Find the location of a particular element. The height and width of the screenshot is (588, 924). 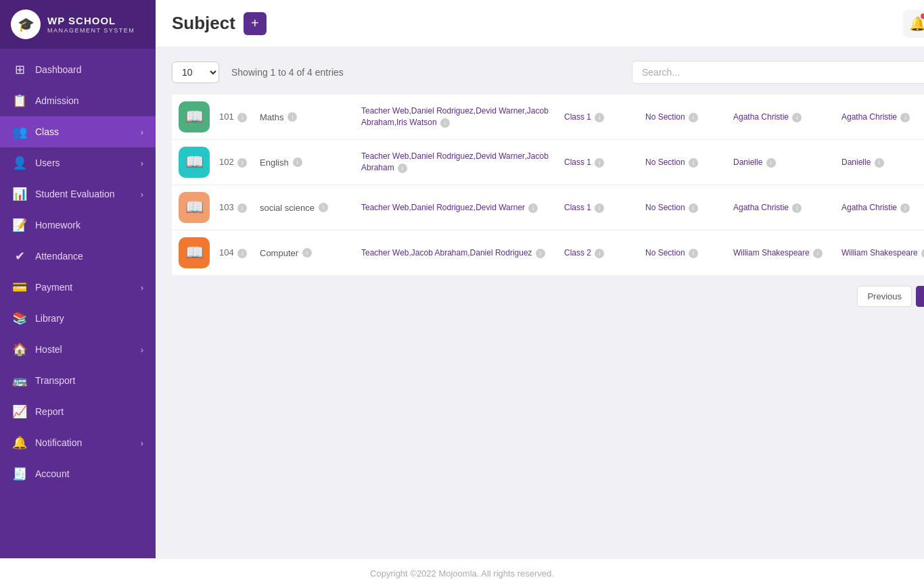

nav-label-users: Users is located at coordinates (84, 163).